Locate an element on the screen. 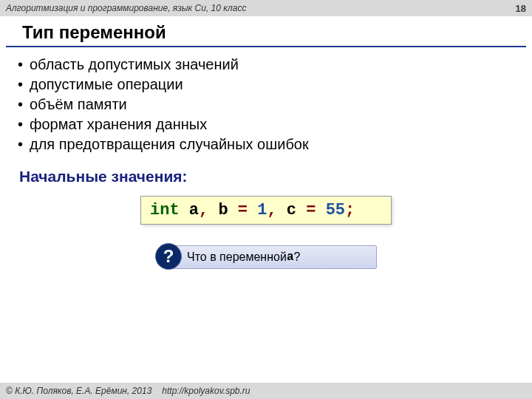 Image resolution: width=532 pixels, height=399 pixels. list-item: допустимые операции is located at coordinates (281, 84).